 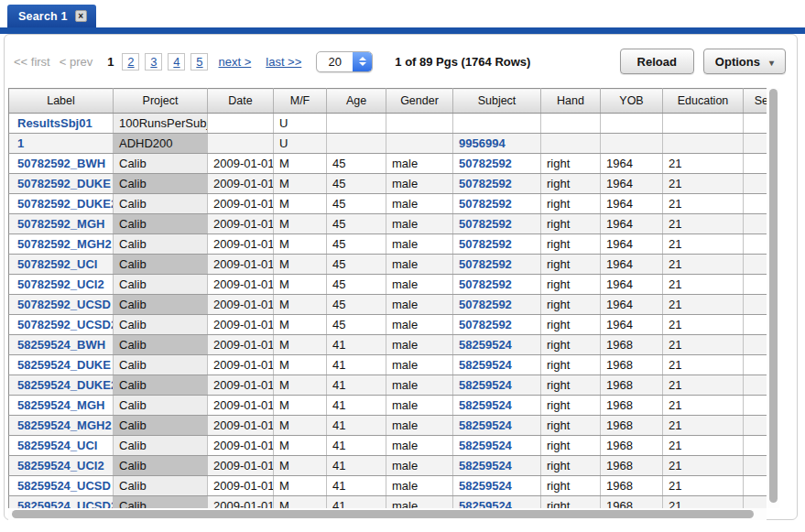 What do you see at coordinates (64, 485) in the screenshot?
I see `label-link: 58259524_UCSD` at bounding box center [64, 485].